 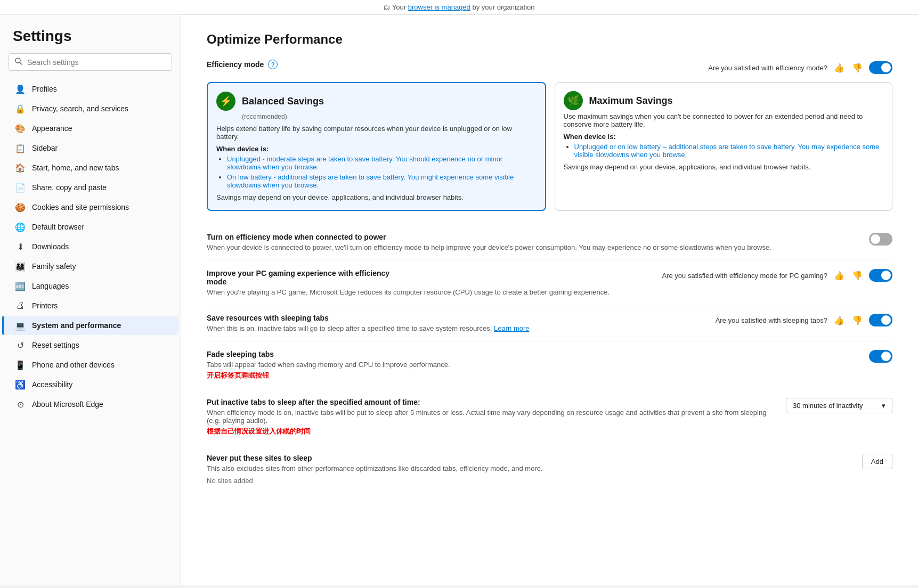 What do you see at coordinates (550, 323) in the screenshot?
I see `setting-row-sleeping-tabs: Save resources with sleeping tabs When t…` at bounding box center [550, 323].